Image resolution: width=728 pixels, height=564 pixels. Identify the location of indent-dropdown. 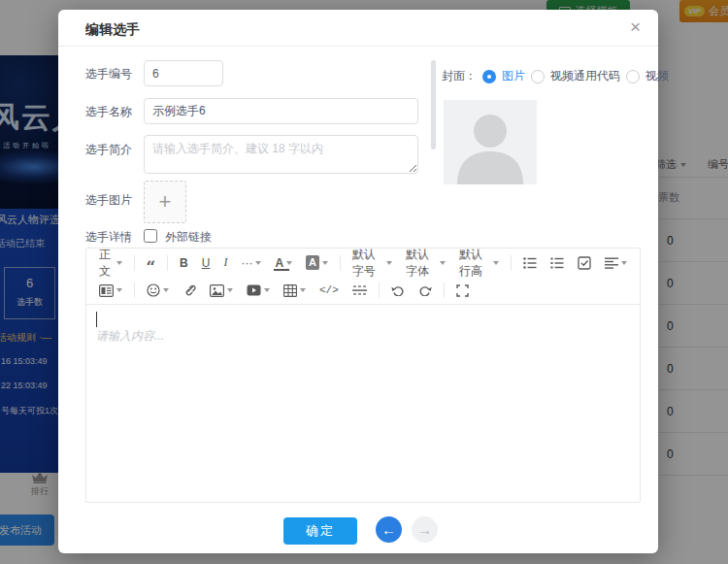
(111, 290).